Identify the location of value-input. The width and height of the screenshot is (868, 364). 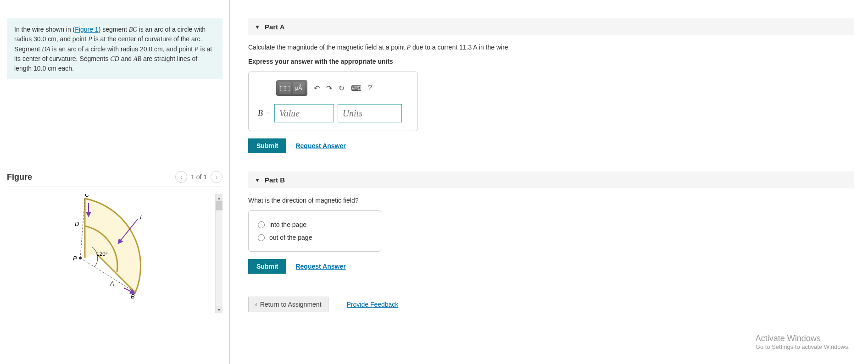
(304, 113).